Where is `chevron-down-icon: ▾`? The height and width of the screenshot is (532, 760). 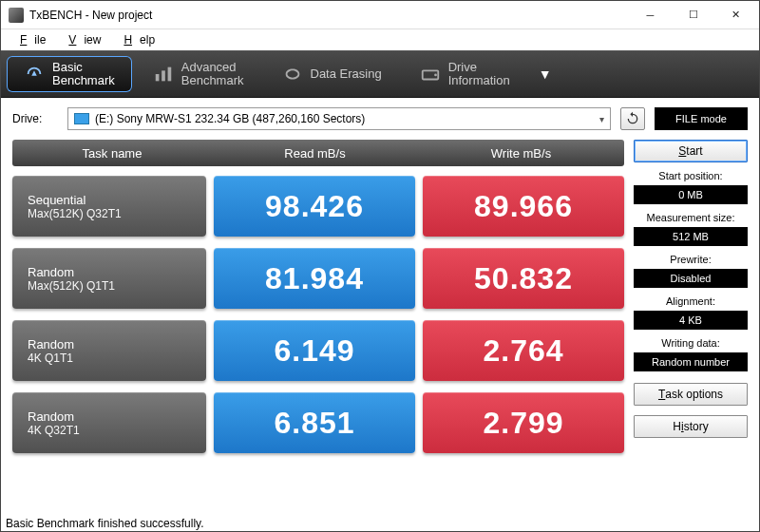 chevron-down-icon: ▾ is located at coordinates (602, 120).